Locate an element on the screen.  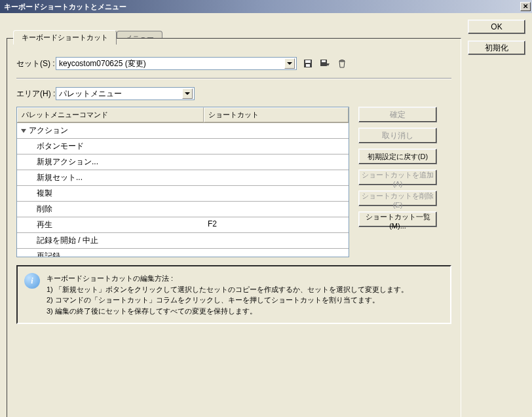
group-name: アクション is located at coordinates (48, 130).